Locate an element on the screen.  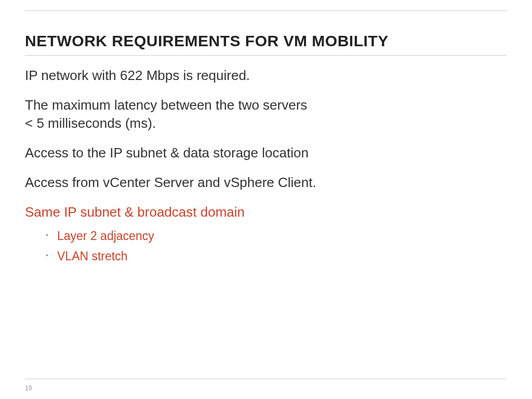
slide-title: NETWORK REQUIREMENTS FOR VM MOBILITY is located at coordinates (266, 44).